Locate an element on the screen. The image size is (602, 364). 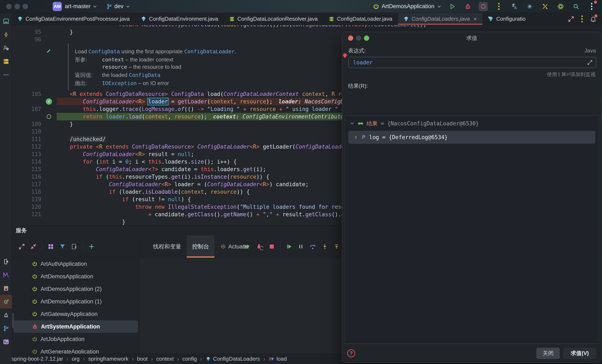
editor-gutter: 110 is located at coordinates (34, 131).